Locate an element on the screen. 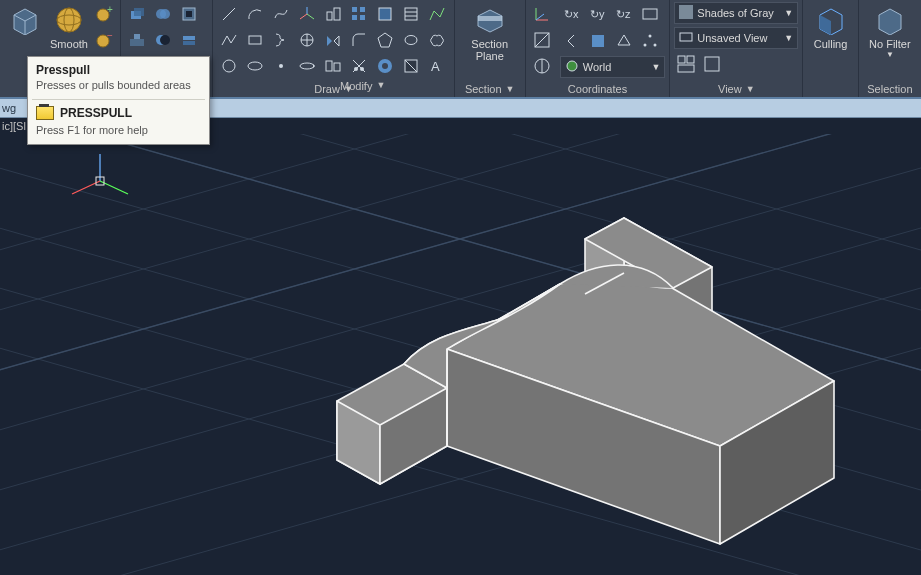 Image resolution: width=921 pixels, height=575 pixels. spline-icon is located at coordinates (281, 14).